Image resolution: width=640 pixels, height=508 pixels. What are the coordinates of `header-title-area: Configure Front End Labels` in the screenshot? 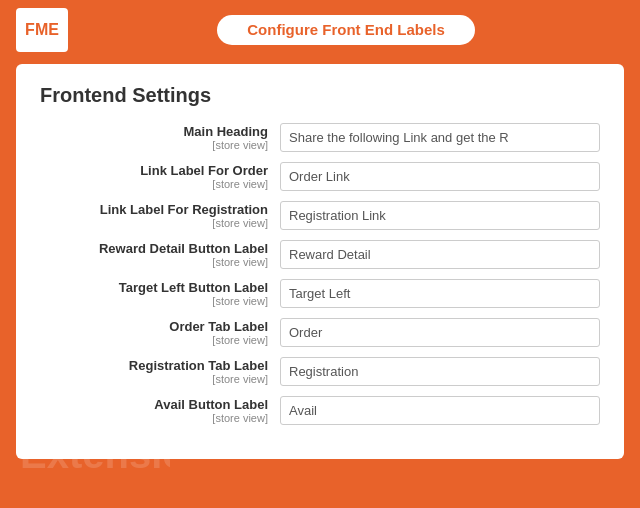 It's located at (346, 30).